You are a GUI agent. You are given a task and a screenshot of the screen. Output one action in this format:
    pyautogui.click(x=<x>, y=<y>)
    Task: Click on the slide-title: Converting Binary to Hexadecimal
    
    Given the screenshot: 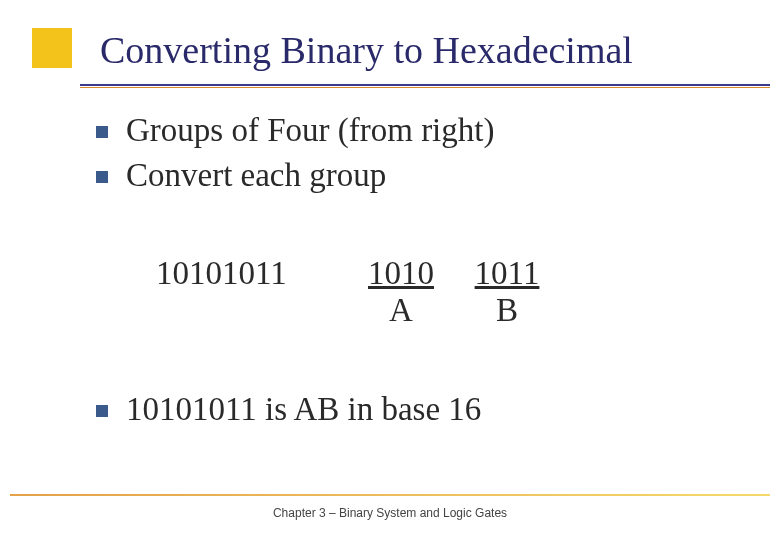 What is the action you would take?
    pyautogui.click(x=430, y=50)
    